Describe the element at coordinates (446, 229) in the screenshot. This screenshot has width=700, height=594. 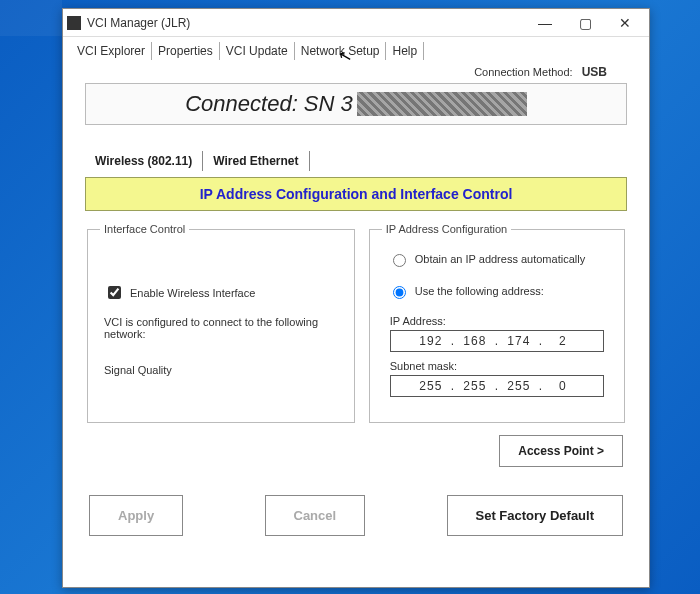
I see `ip-config-legend: IP Address Configuration` at that location.